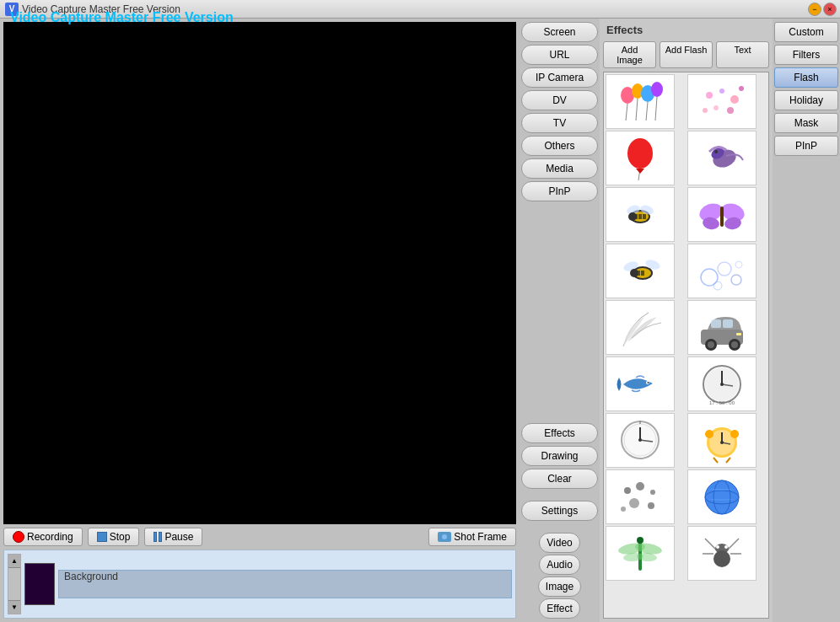 The image size is (840, 622). What do you see at coordinates (722, 497) in the screenshot?
I see `effect-cell-globe` at bounding box center [722, 497].